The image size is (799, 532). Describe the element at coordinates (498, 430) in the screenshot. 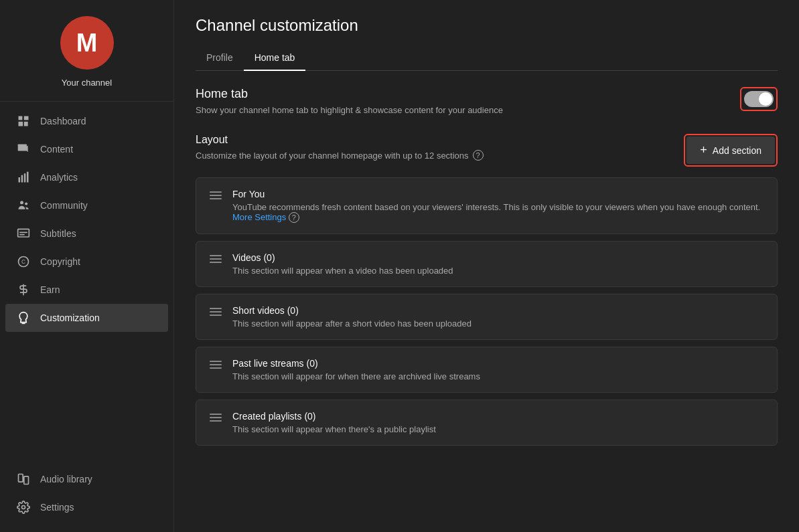

I see `section-description: This section will appear when there's a …` at that location.